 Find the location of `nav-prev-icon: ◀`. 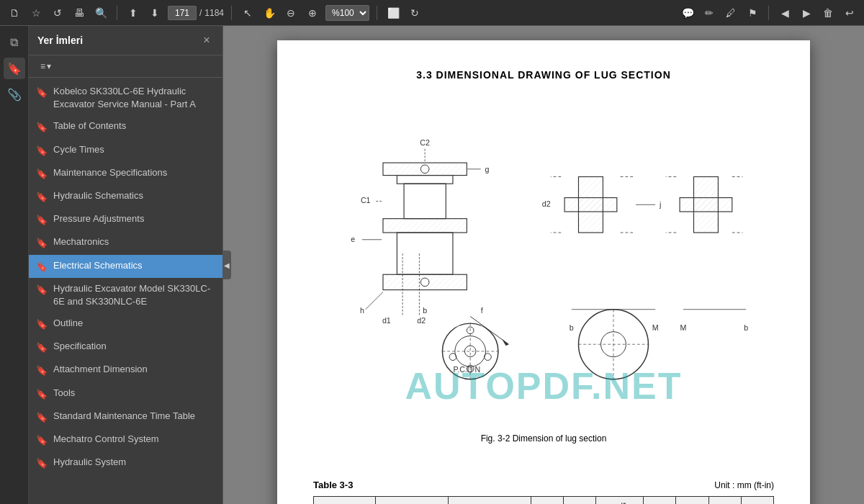

nav-prev-icon: ◀ is located at coordinates (785, 13).